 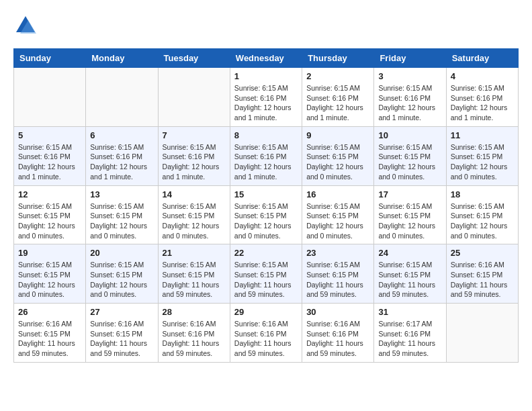 I want to click on day-number: 24, so click(x=410, y=253).